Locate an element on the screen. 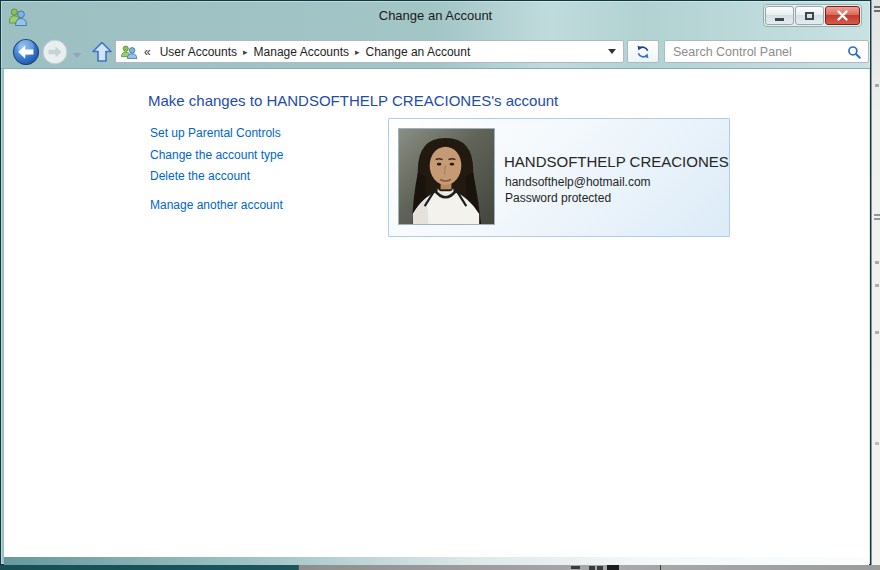 This screenshot has width=880, height=570. breadcrumb-dropdown-icon is located at coordinates (612, 52).